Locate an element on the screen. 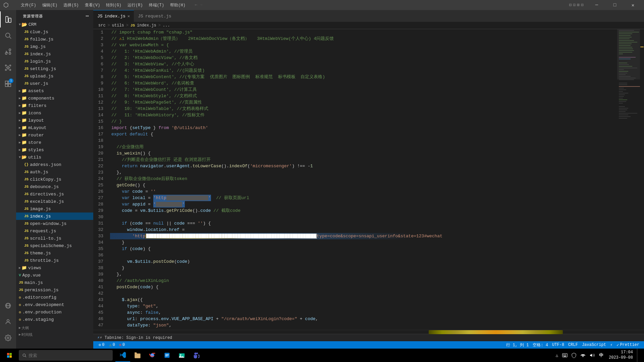 The image size is (644, 362). code-line-9: // 6: 'HtmlWebWord', //名词检查 is located at coordinates (364, 83).